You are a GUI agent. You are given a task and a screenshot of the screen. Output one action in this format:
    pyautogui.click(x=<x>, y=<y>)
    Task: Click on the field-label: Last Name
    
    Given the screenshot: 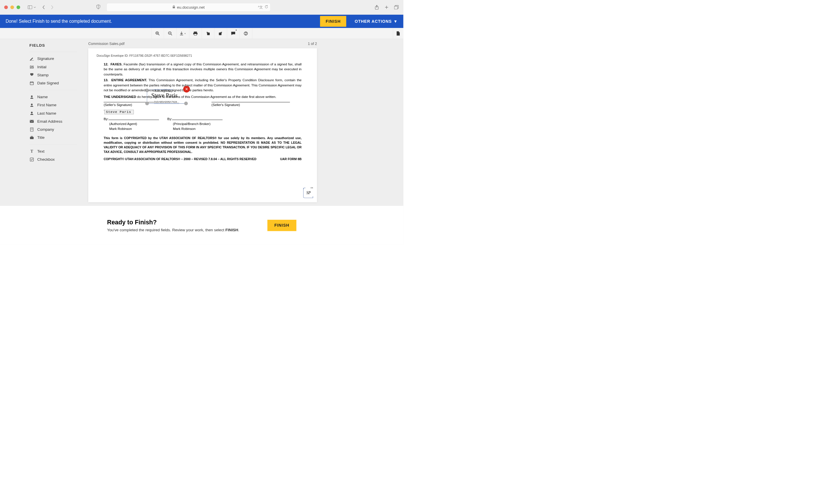 What is the action you would take?
    pyautogui.click(x=46, y=113)
    